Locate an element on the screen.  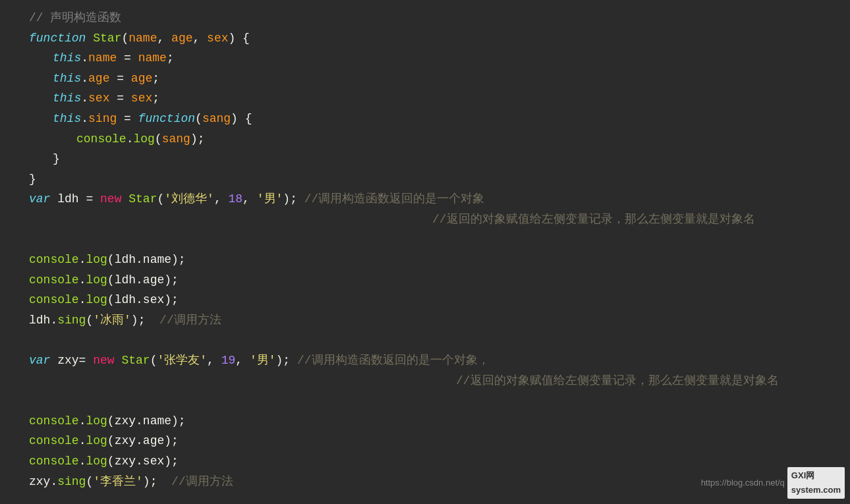
str-zxy: '张学友' is located at coordinates (182, 361).